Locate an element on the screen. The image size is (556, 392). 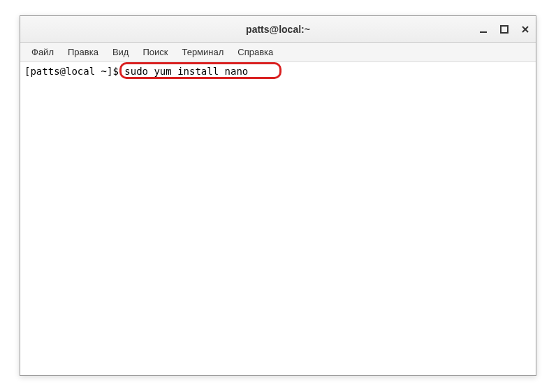
menu-help: Справка is located at coordinates (256, 52).